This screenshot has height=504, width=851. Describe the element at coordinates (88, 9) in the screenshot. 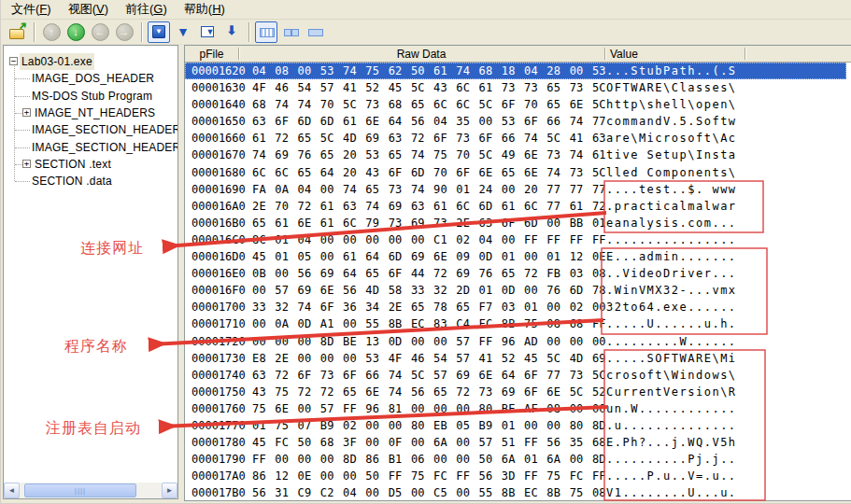

I see `menu-item-v: 视图(V)` at that location.